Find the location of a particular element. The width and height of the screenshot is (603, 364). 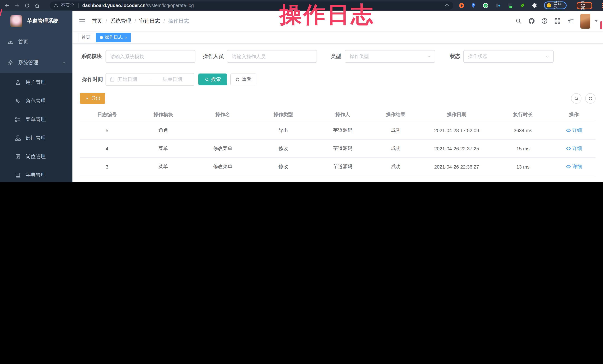

ext-green-v-icon is located at coordinates (486, 5).